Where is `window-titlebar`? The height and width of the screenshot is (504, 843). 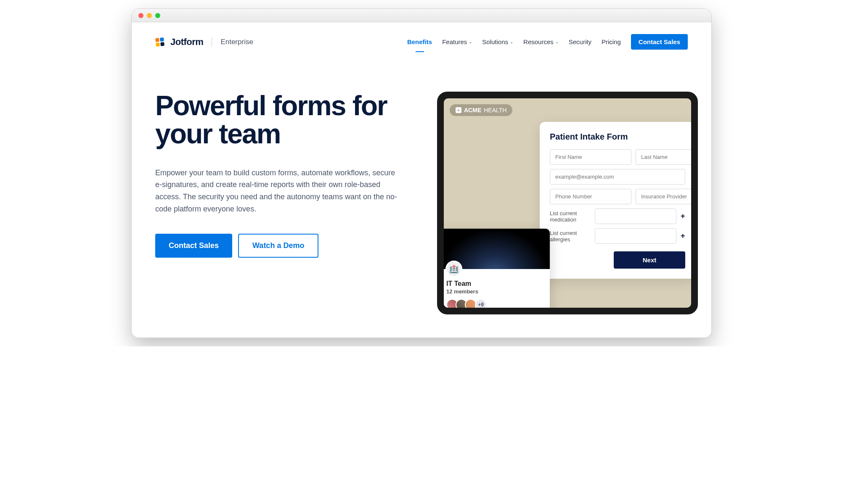
window-titlebar is located at coordinates (422, 16).